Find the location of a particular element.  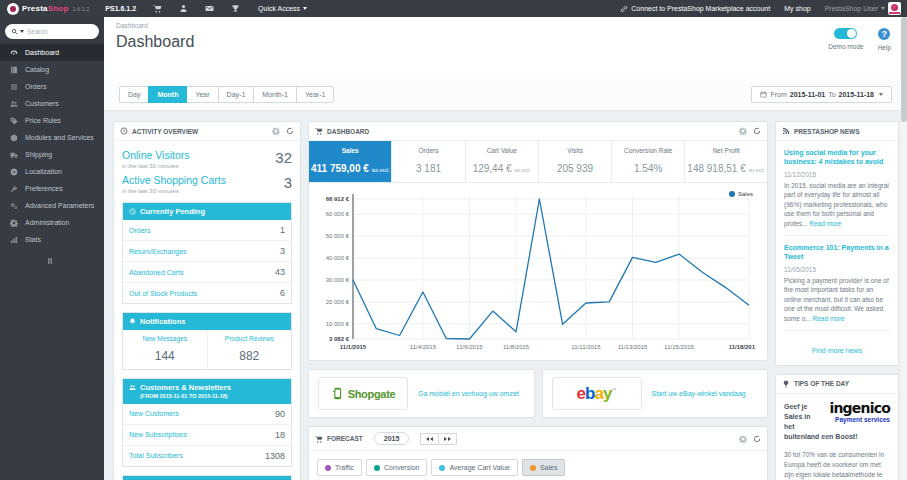

range-year-1-button: Year-1 is located at coordinates (315, 94).